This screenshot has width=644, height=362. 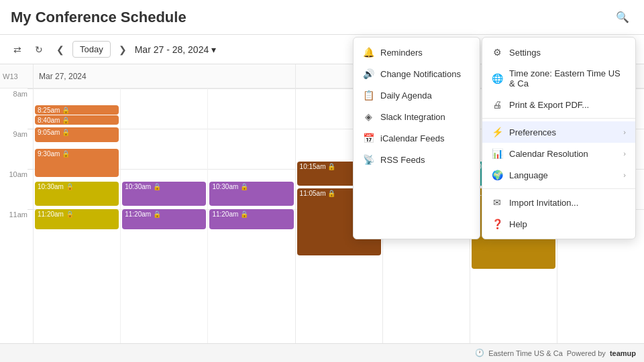 I want to click on event-1120am-3: 11:20am 🔒, so click(x=251, y=219).